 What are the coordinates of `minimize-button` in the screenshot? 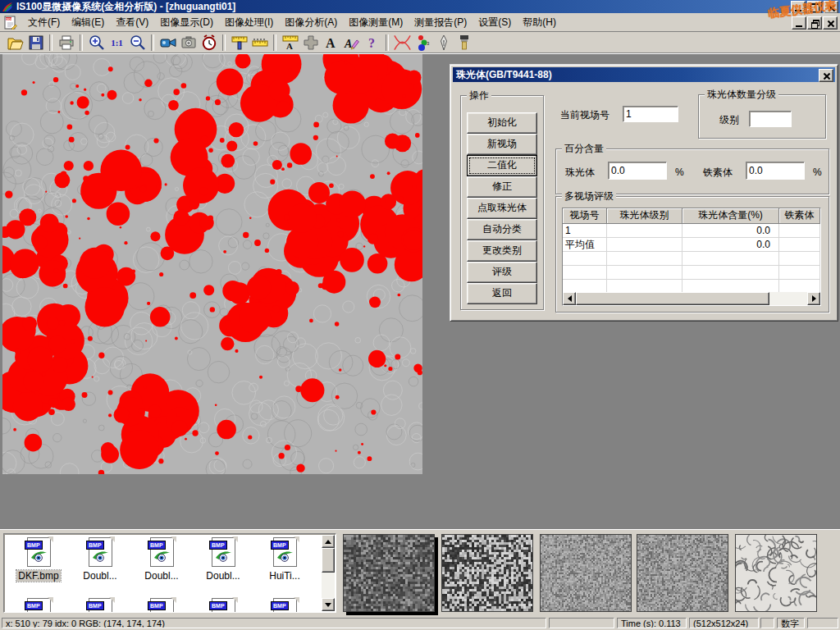 It's located at (798, 7).